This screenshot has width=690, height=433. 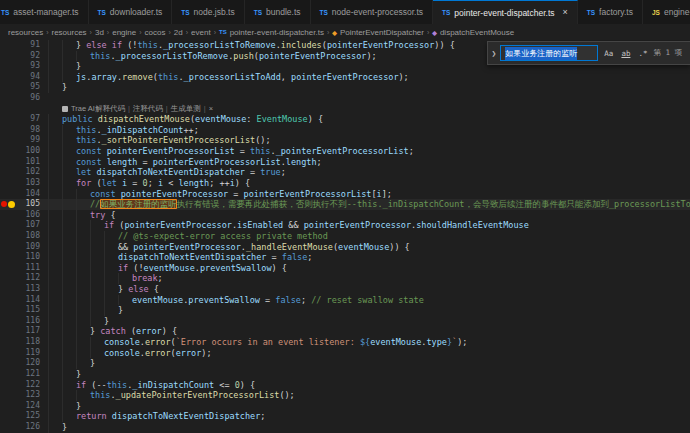 What do you see at coordinates (32, 290) in the screenshot?
I see `line-number: 113` at bounding box center [32, 290].